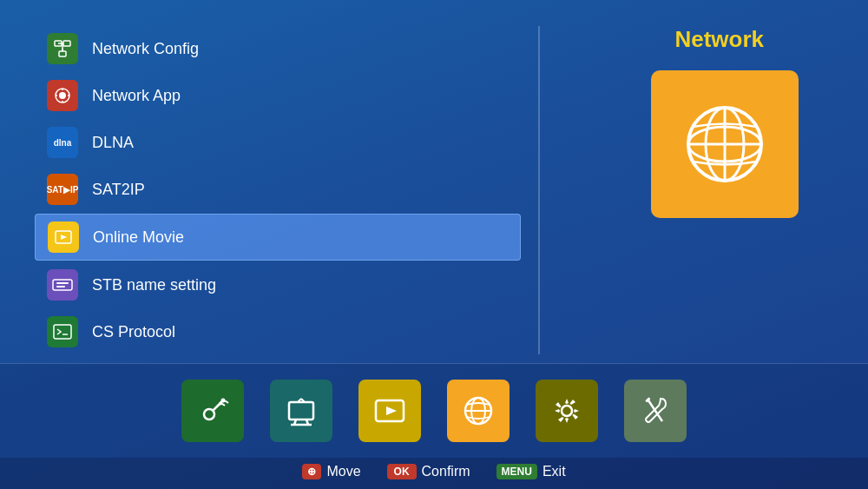 This screenshot has width=868, height=489. Describe the element at coordinates (62, 49) in the screenshot. I see `network-config-icon` at that location.